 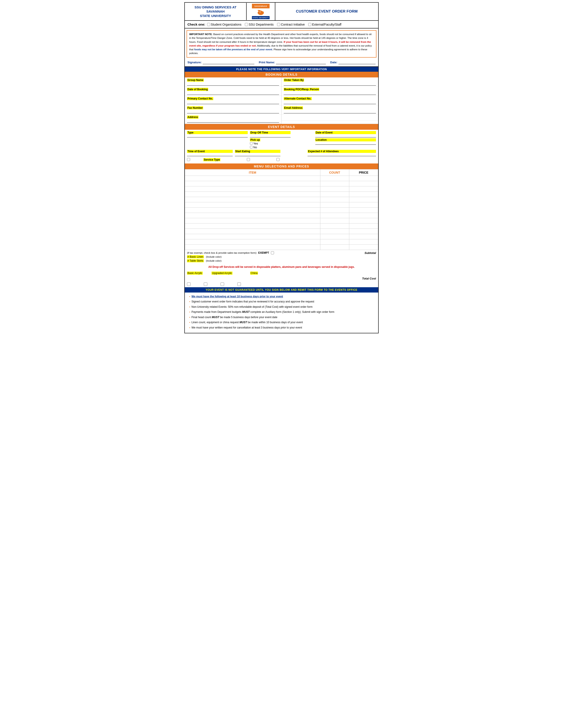 What do you see at coordinates (282, 307) in the screenshot?
I see `bullet-item-2: ▪ Non-University related Events: 50% non…` at bounding box center [282, 307].